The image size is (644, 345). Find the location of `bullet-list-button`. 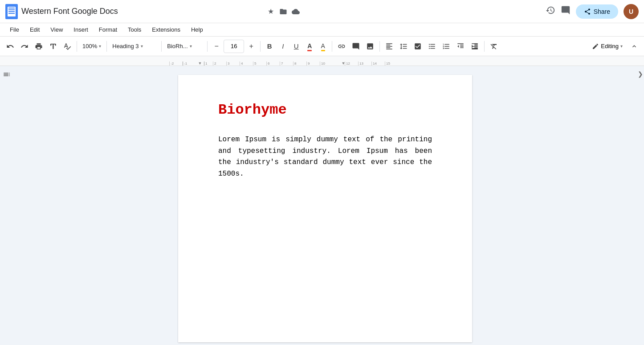

bullet-list-button is located at coordinates (432, 46).